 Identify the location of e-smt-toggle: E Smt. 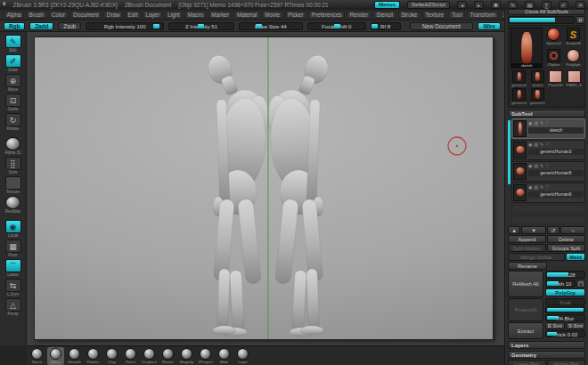
(555, 326).